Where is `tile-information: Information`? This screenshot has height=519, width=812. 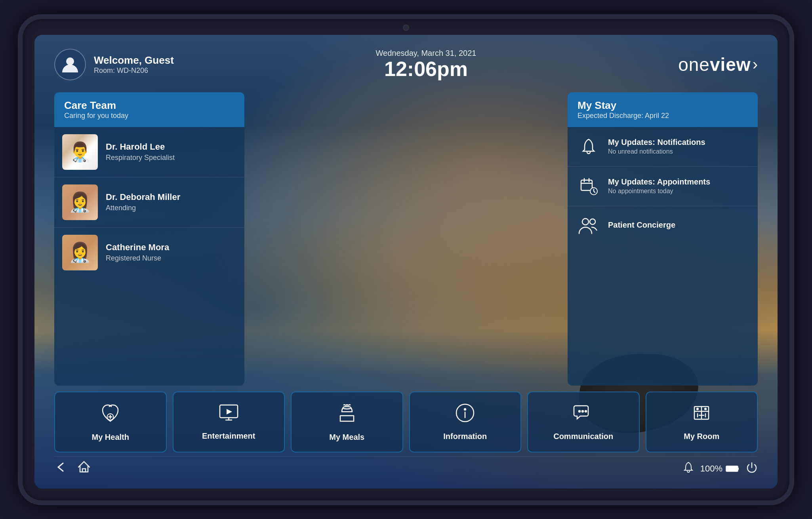 tile-information: Information is located at coordinates (465, 422).